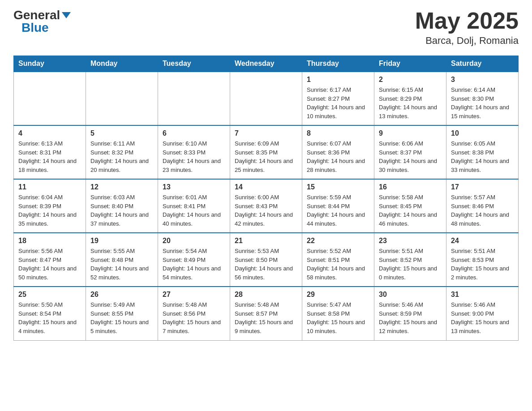  What do you see at coordinates (194, 295) in the screenshot?
I see `day-number: 27` at bounding box center [194, 295].